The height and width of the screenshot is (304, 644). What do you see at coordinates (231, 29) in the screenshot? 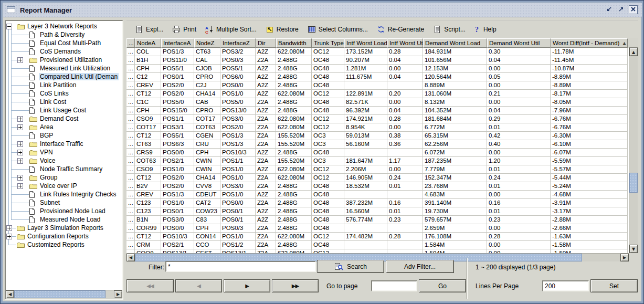
I see `toolbar-button-multiple-sort: ACMultiple Sort...` at bounding box center [231, 29].